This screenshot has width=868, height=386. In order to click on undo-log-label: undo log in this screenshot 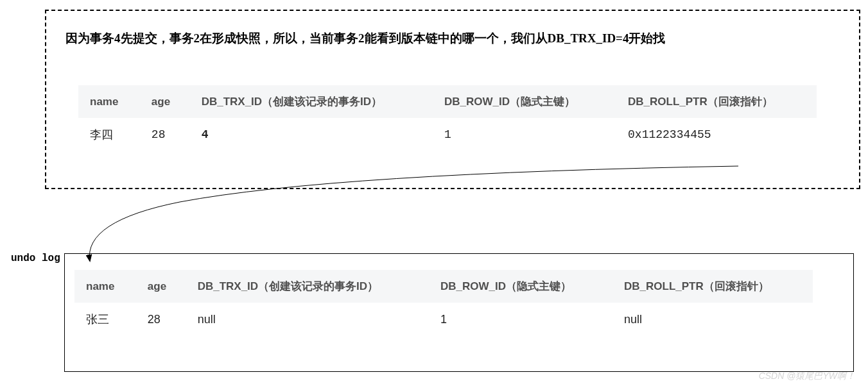, I will do `click(36, 258)`.